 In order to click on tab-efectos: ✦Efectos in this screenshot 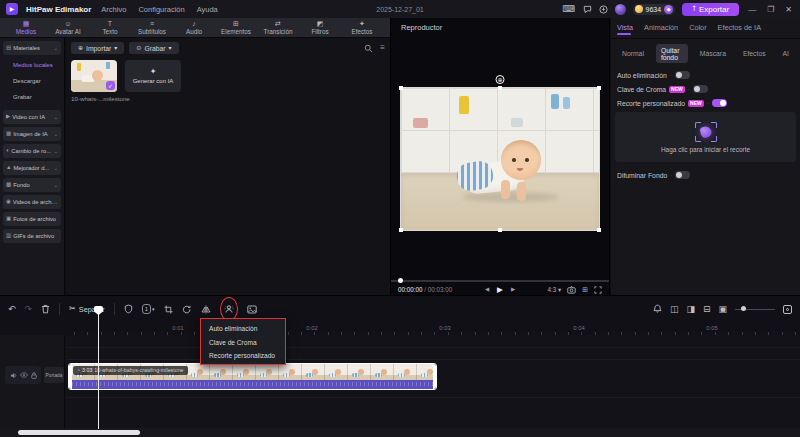, I will do `click(362, 28)`.